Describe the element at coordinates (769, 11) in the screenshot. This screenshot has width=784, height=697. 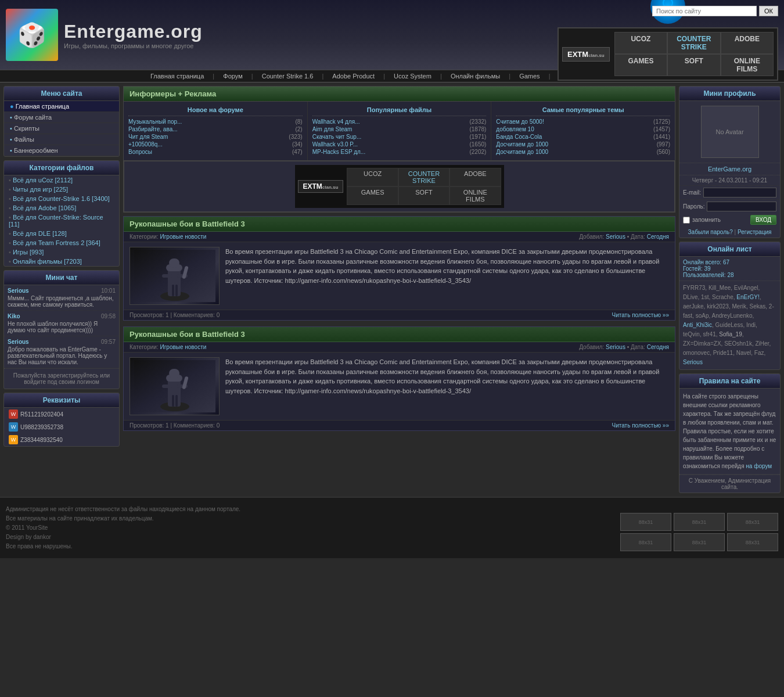
I see `search-button: ОК` at that location.